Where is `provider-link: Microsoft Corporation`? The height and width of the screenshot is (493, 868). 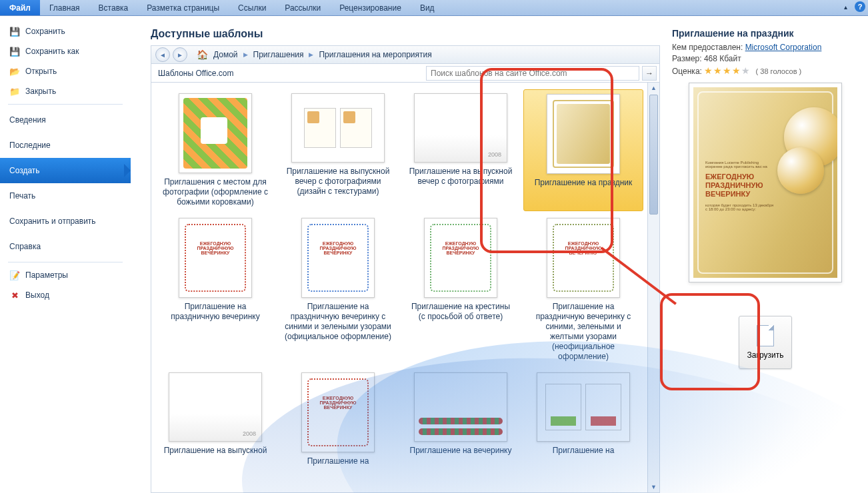
provider-link: Microsoft Corporation is located at coordinates (784, 47).